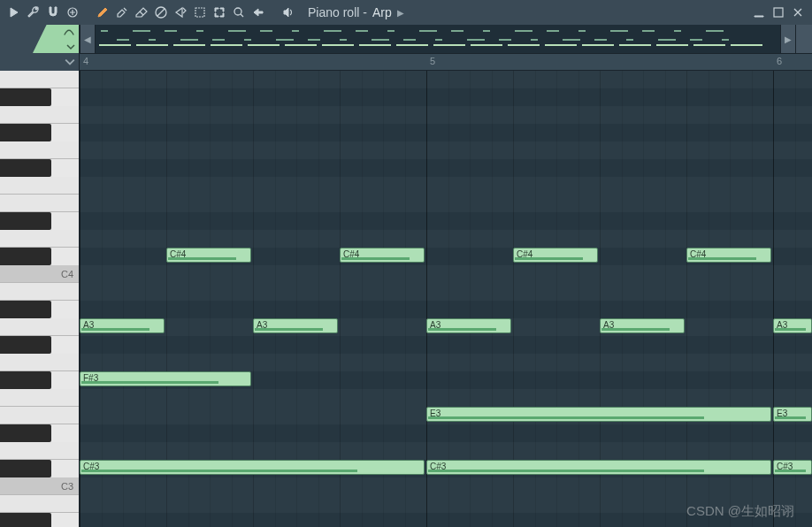  I want to click on ruler-options, so click(40, 62).